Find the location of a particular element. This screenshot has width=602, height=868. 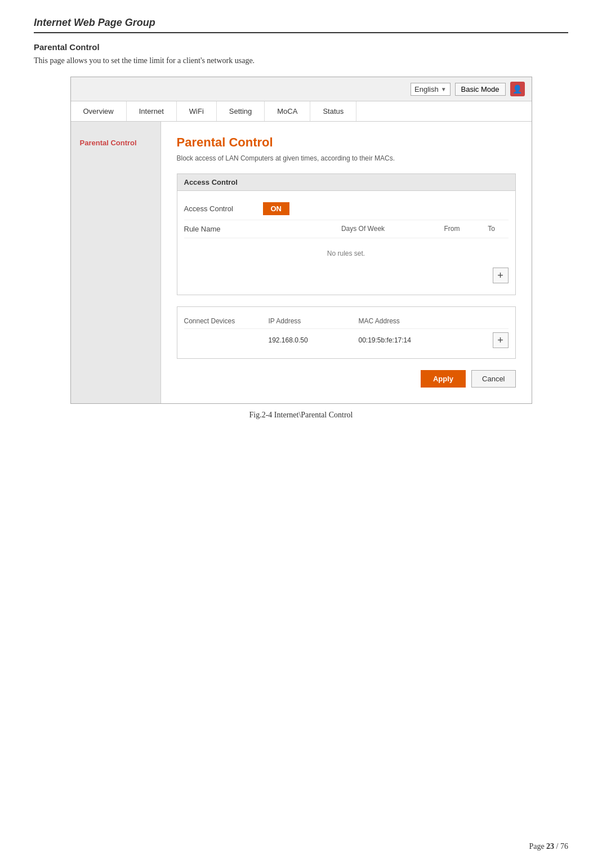

apply-button: Apply is located at coordinates (443, 379).